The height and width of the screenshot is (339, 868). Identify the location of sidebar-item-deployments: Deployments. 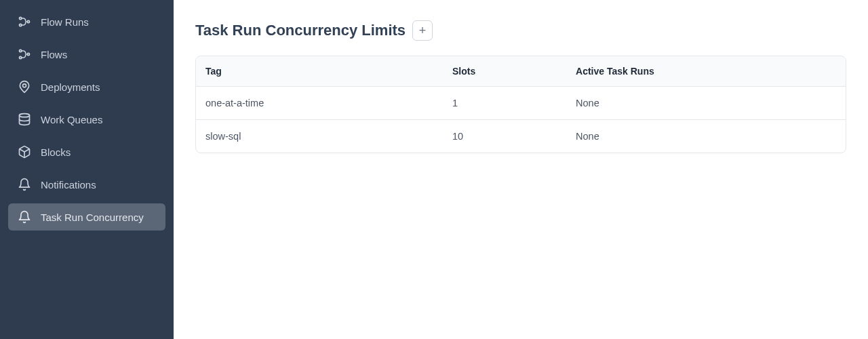
(87, 87).